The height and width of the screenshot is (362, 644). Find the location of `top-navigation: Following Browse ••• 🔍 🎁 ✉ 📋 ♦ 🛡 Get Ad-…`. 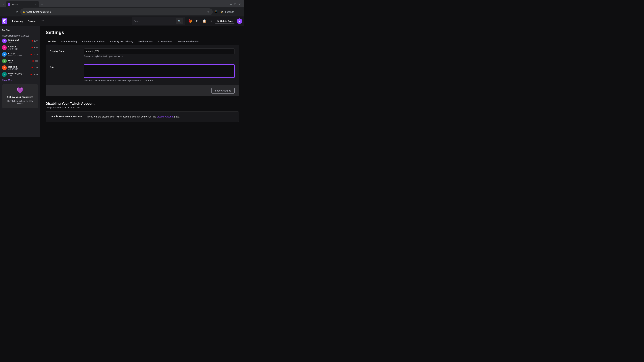

top-navigation: Following Browse ••• 🔍 🎁 ✉ 📋 ♦ 🛡 Get Ad-… is located at coordinates (122, 21).